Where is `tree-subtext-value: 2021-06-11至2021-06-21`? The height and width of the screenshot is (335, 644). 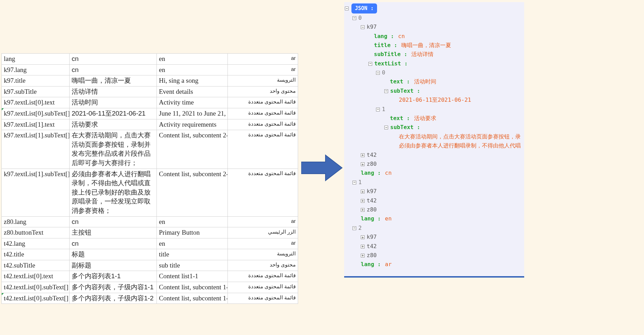
tree-subtext-value: 2021-06-11至2021-06-21 is located at coordinates (434, 100).